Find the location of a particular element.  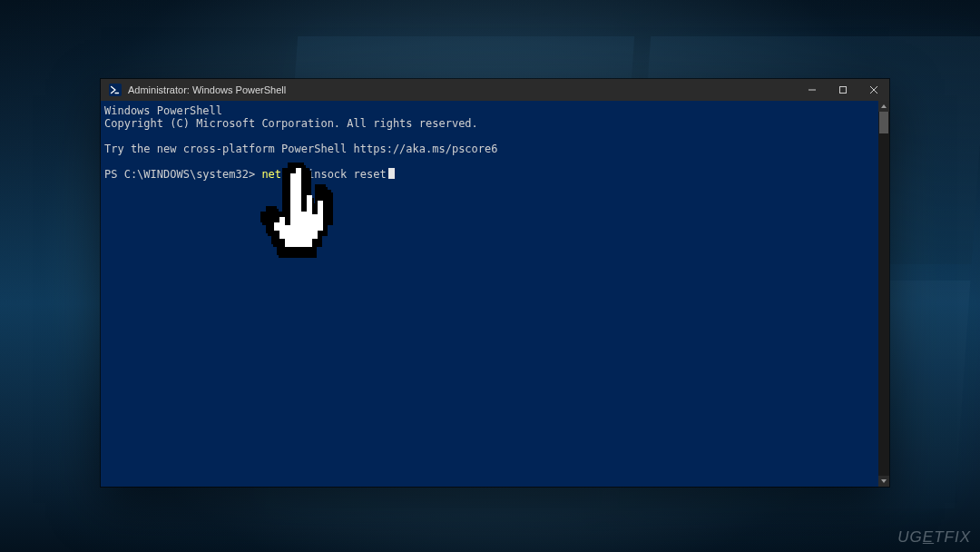

powershell-icon is located at coordinates (115, 90).